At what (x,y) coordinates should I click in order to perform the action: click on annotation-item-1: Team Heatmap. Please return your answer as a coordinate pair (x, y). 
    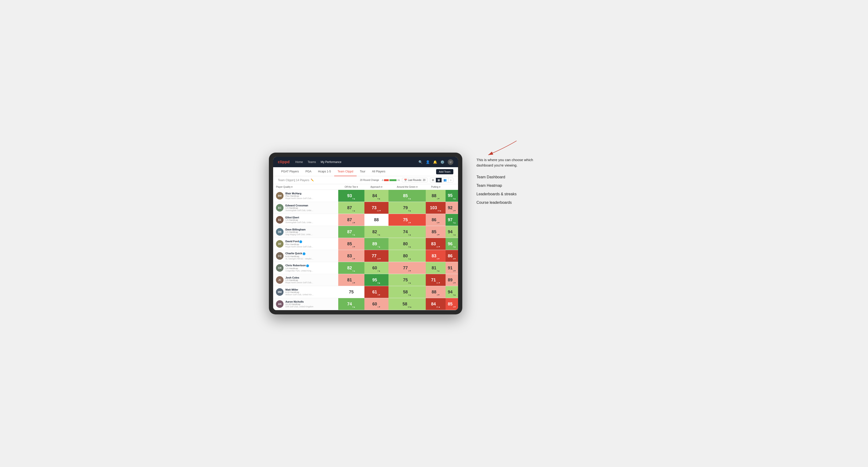
    Looking at the image, I should click on (509, 186).